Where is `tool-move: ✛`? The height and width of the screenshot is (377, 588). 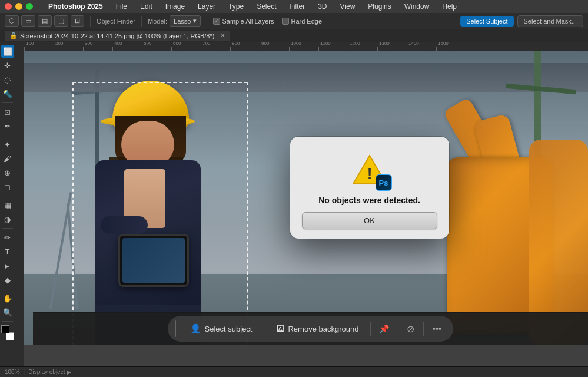
tool-move: ✛ is located at coordinates (8, 65).